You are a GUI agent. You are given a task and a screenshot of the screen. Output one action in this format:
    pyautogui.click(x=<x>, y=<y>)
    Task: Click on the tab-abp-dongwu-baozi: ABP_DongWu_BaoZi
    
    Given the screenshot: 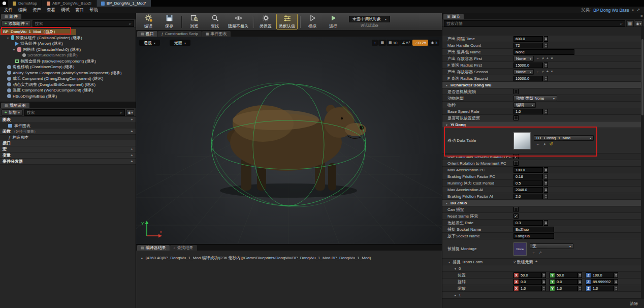 What is the action you would take?
    pyautogui.click(x=69, y=3)
    